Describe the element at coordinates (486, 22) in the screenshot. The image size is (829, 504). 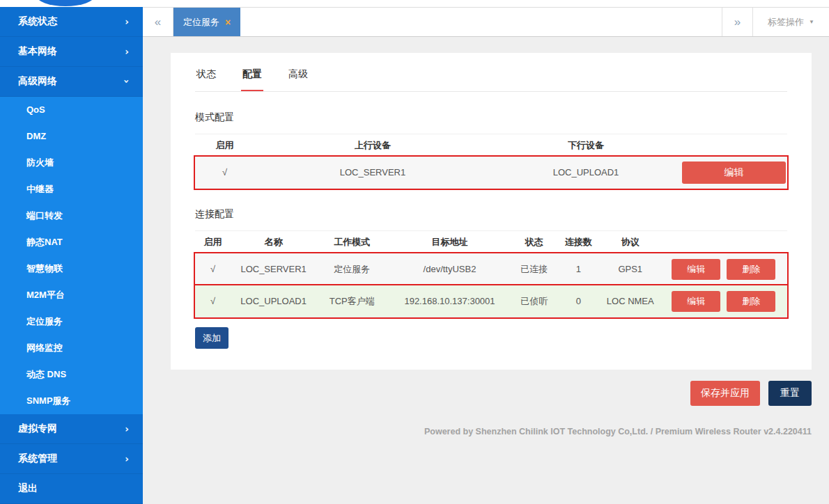
I see `tab-bar: « 定位服务 × » 标签操作 ▼` at that location.